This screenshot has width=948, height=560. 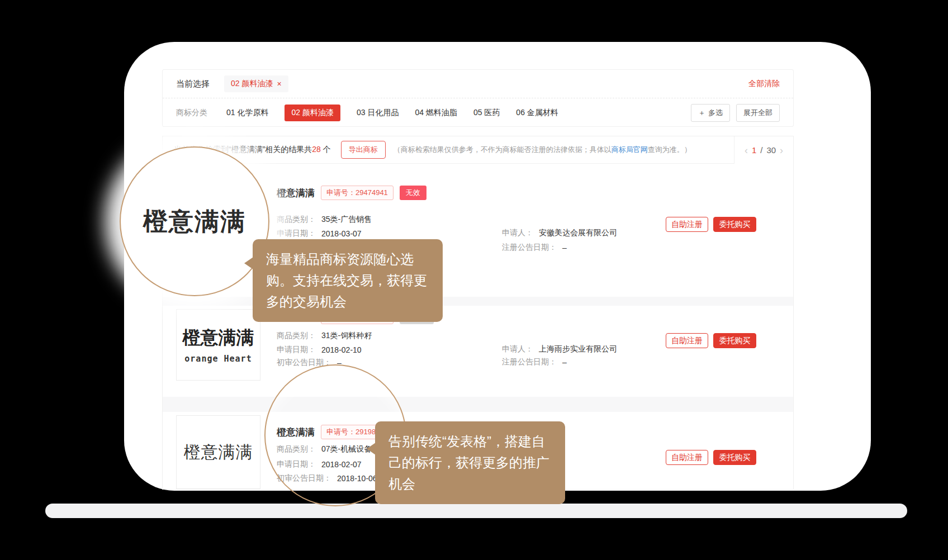 What do you see at coordinates (710, 113) in the screenshot?
I see `multi-select-button: ＋ 多选` at bounding box center [710, 113].